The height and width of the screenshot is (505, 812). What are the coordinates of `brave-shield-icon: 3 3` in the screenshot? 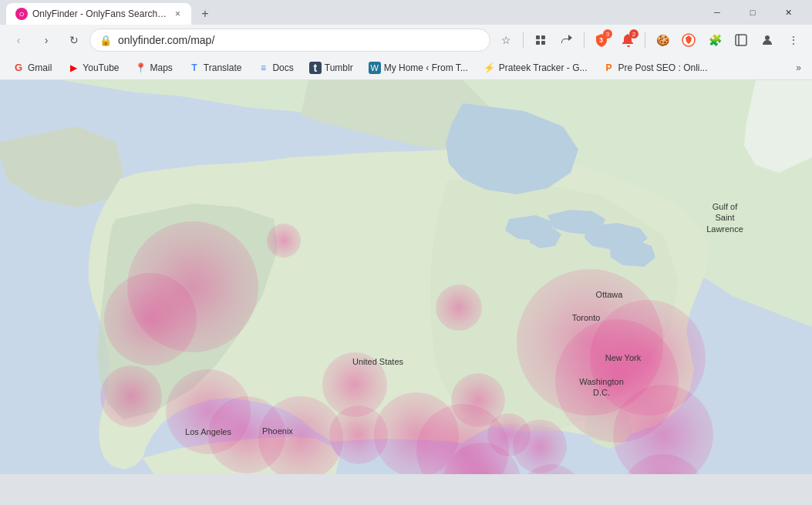 It's located at (601, 40).